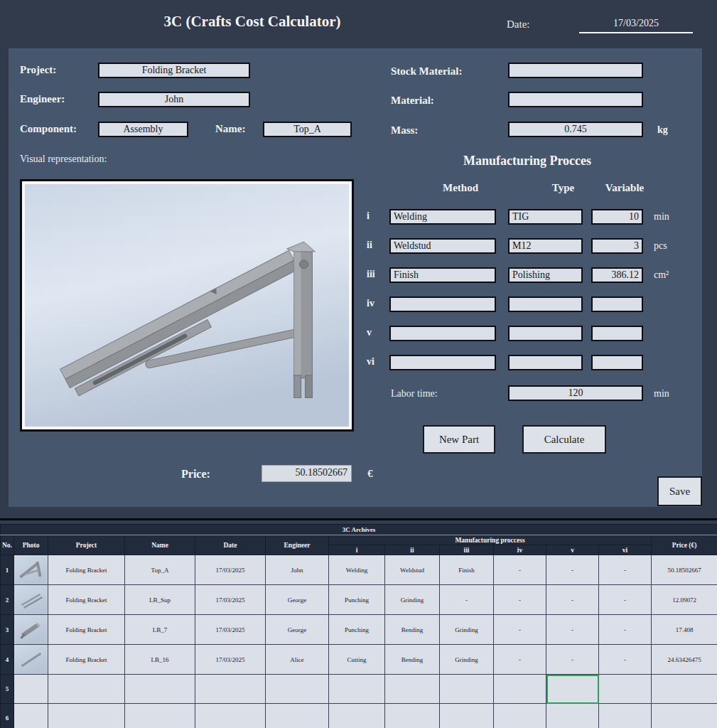 This screenshot has height=728, width=717. What do you see at coordinates (546, 304) in the screenshot?
I see `process-type-input-iv` at bounding box center [546, 304].